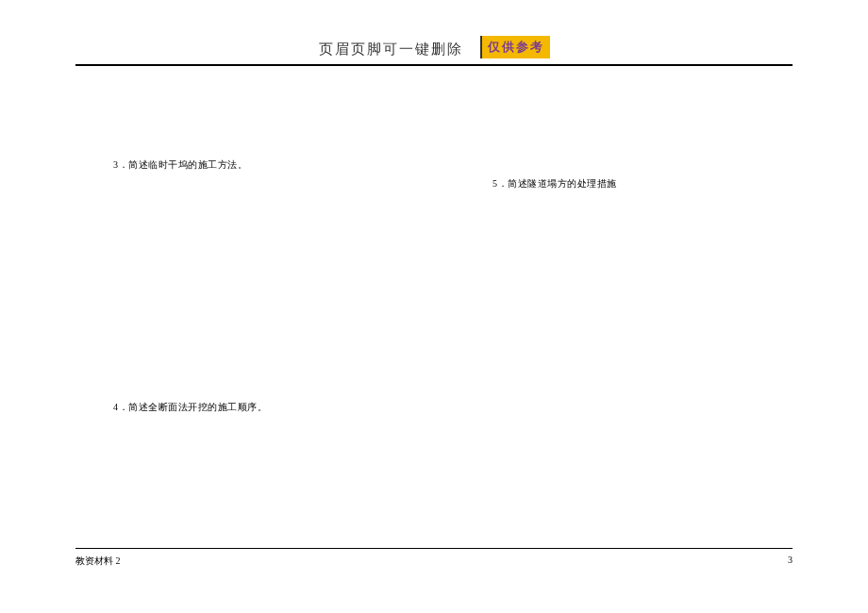 This screenshot has width=868, height=613. I want to click on question-4: 4．简述全断面法开挖的施工顺序。, so click(191, 407).